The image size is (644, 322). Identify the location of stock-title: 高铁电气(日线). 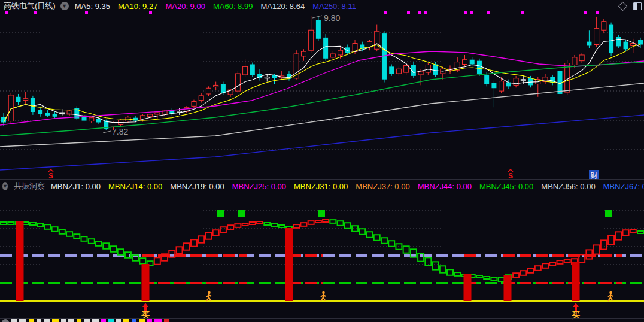
(30, 6).